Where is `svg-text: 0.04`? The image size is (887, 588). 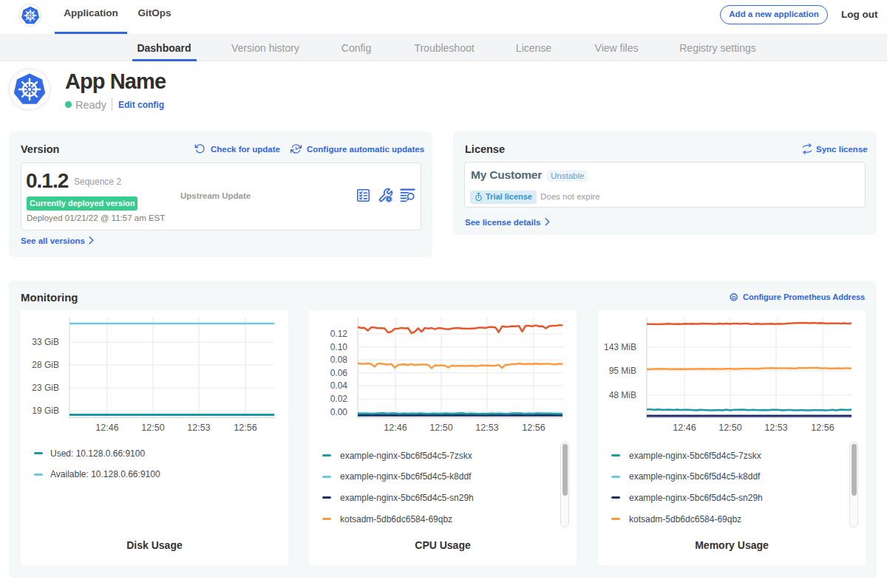
svg-text: 0.04 is located at coordinates (339, 386).